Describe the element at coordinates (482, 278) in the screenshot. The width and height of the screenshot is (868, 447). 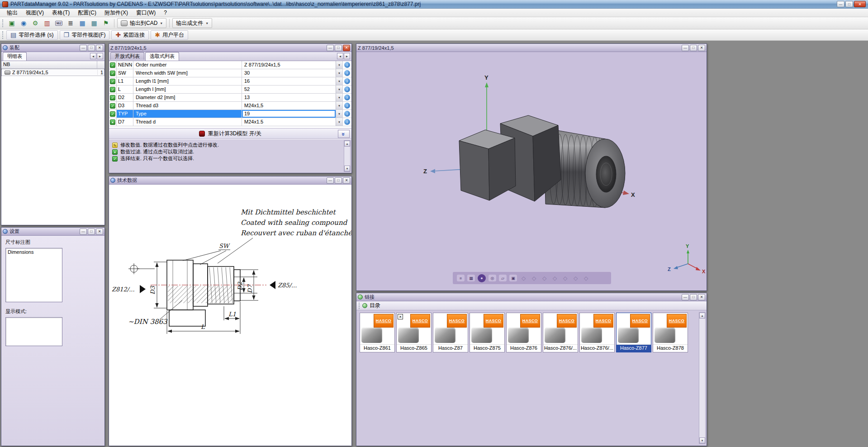
I see `orbit-icon: ●` at that location.